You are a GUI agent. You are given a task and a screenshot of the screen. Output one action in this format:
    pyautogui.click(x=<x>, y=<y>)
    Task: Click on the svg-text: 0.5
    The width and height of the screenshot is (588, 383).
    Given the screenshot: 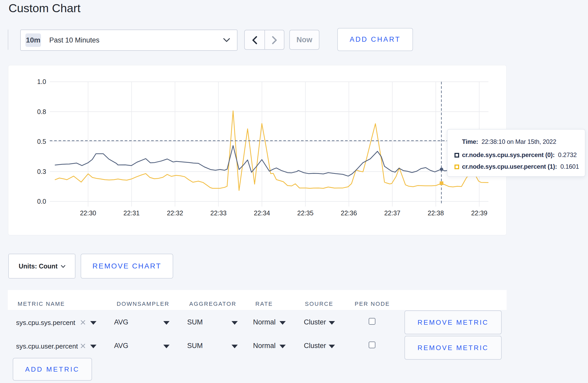 What is the action you would take?
    pyautogui.click(x=41, y=141)
    